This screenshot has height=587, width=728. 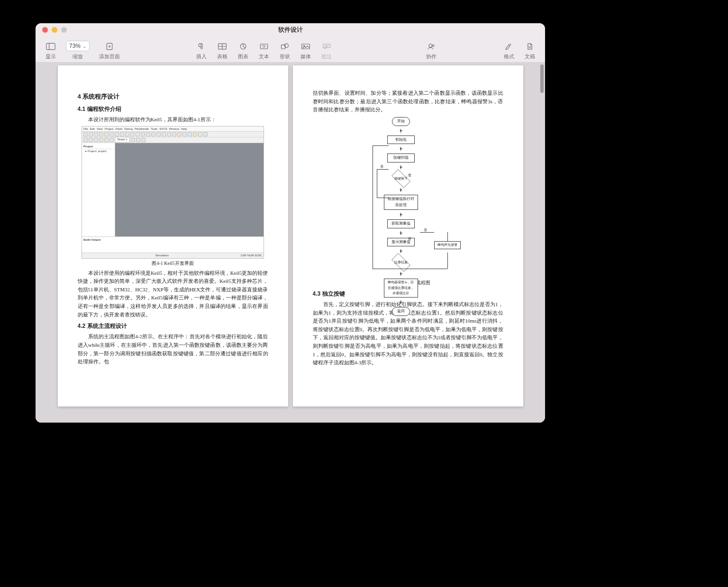 What do you see at coordinates (201, 57) in the screenshot?
I see `insert-label: 插入` at bounding box center [201, 57].